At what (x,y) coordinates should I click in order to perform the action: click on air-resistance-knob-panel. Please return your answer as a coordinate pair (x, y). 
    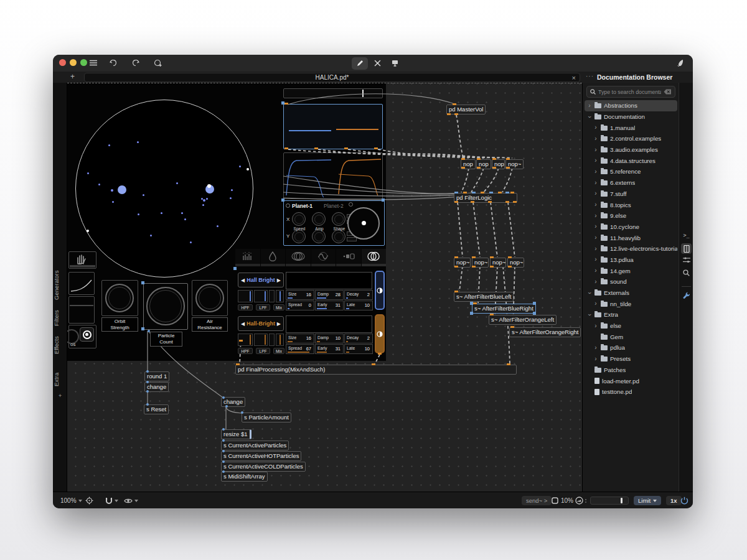
    Looking at the image, I should click on (210, 298).